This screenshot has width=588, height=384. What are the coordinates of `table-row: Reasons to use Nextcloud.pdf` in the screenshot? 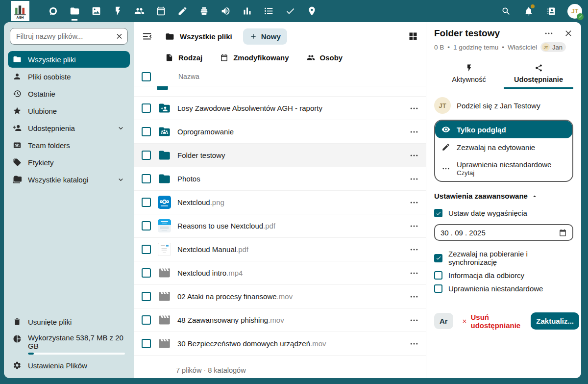 It's located at (280, 226).